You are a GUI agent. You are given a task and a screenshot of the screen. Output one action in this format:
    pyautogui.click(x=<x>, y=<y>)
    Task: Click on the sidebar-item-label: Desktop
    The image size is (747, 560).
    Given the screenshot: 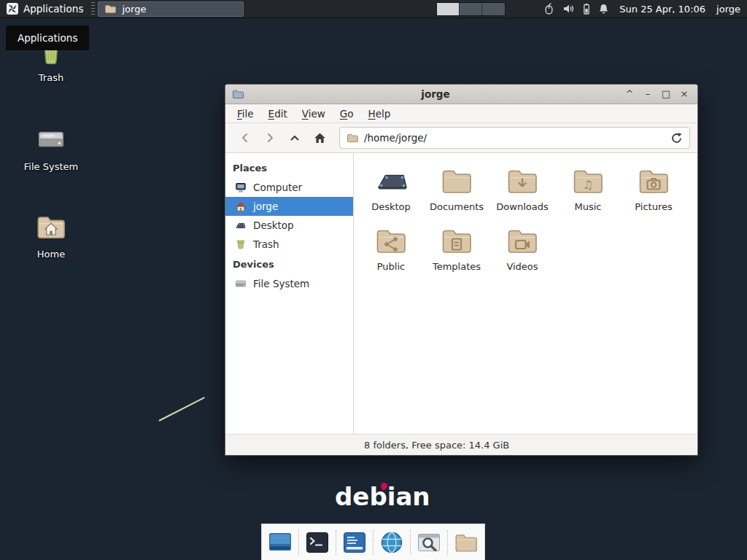 What is the action you would take?
    pyautogui.click(x=274, y=225)
    